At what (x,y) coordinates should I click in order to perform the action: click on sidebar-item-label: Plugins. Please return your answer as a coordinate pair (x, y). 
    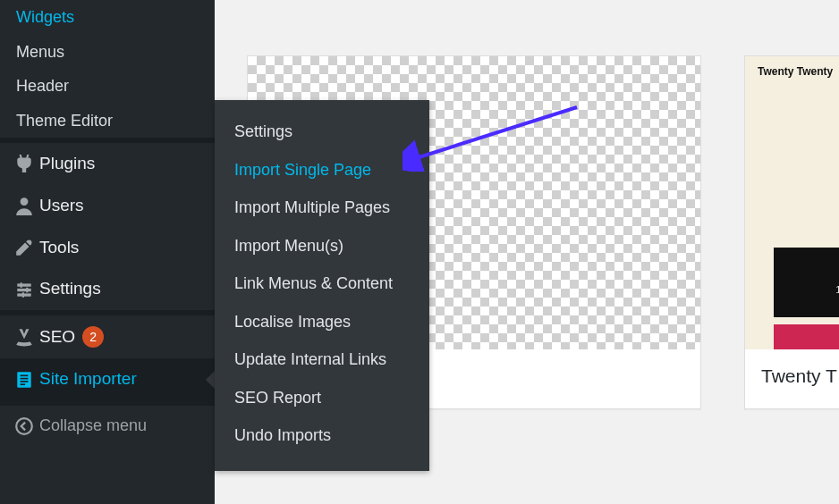
    Looking at the image, I should click on (67, 164).